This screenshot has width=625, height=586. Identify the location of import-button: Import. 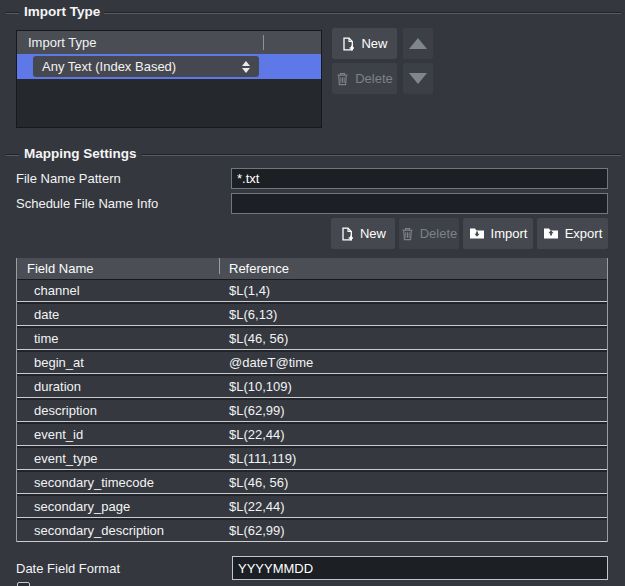
(498, 234).